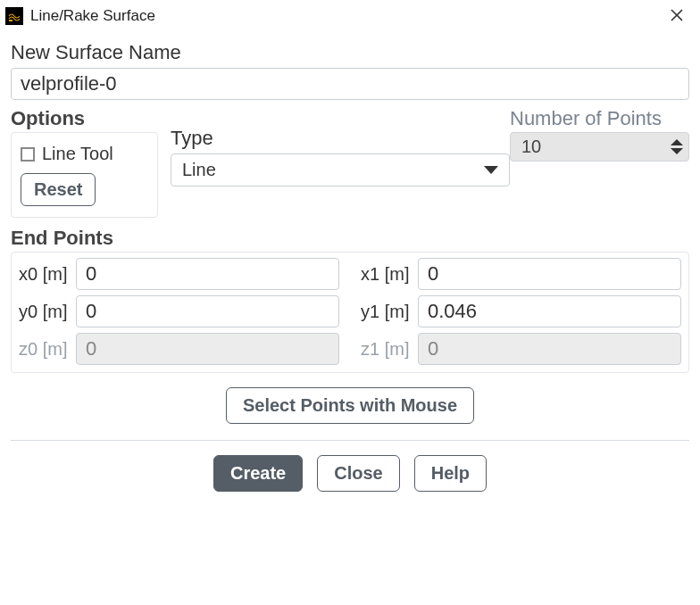  I want to click on points-spinner: 10, so click(600, 146).